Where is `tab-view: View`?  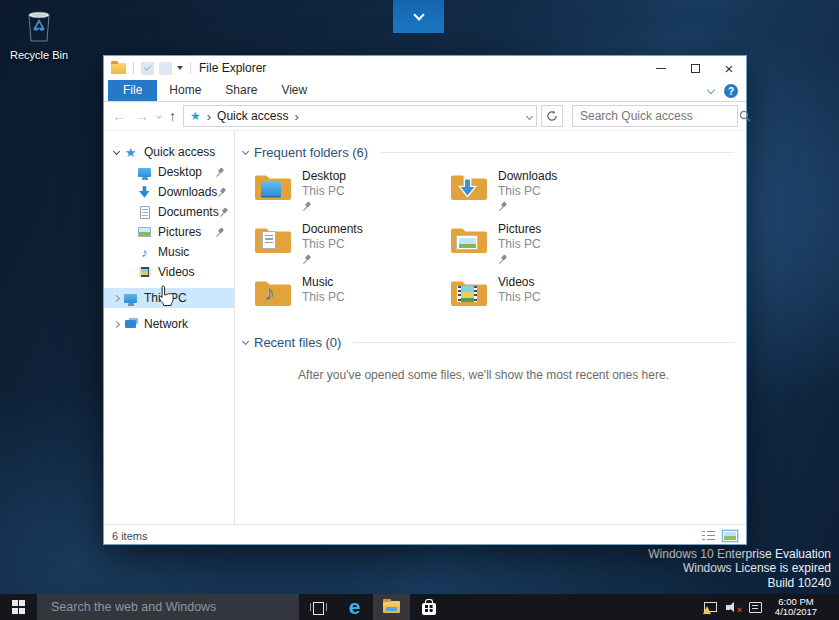
tab-view: View is located at coordinates (294, 90).